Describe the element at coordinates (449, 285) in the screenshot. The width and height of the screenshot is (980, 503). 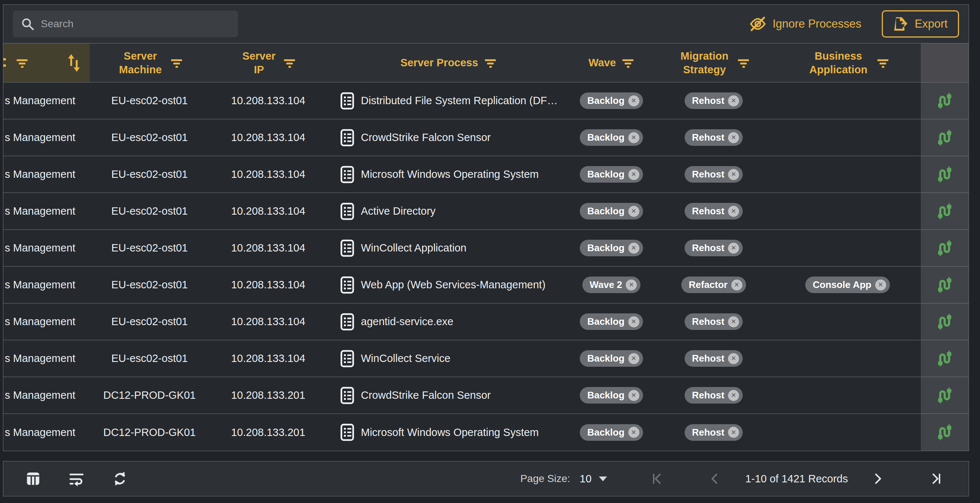
I see `cell-server-process: Web App (Web Services-Management)` at that location.